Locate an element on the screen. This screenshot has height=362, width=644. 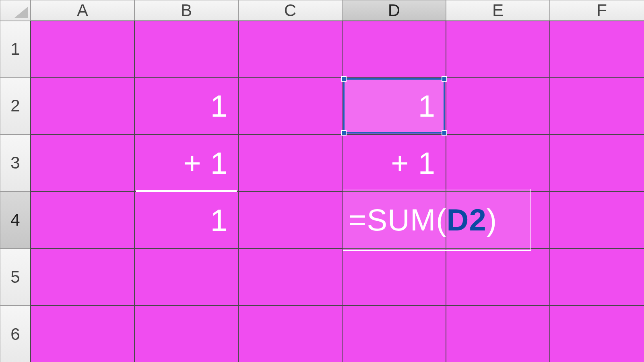
select-all-corner is located at coordinates (15, 10).